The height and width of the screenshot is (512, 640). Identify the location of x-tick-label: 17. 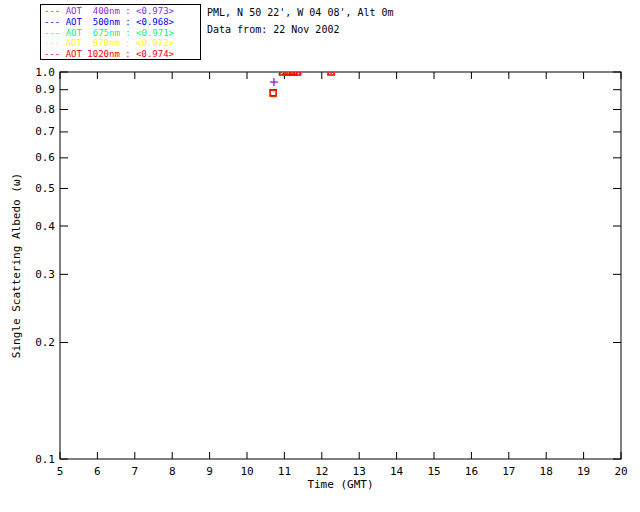
(508, 472).